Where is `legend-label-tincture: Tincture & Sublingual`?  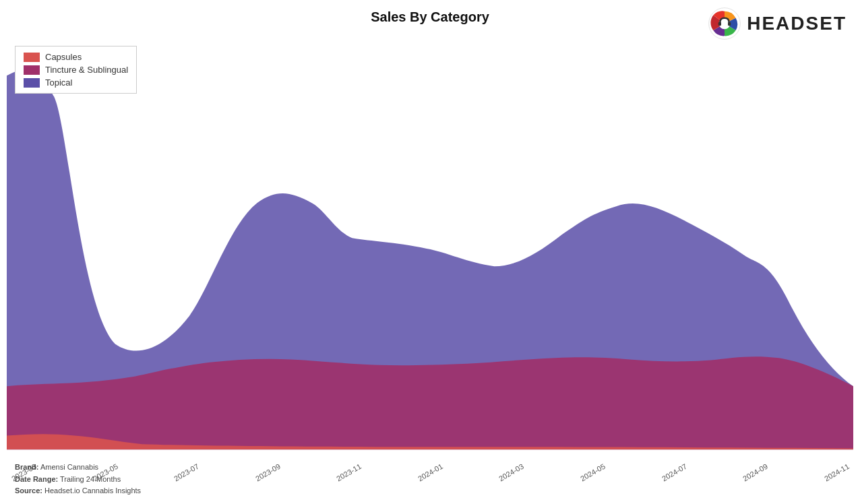
legend-label-tincture: Tincture & Sublingual is located at coordinates (86, 70).